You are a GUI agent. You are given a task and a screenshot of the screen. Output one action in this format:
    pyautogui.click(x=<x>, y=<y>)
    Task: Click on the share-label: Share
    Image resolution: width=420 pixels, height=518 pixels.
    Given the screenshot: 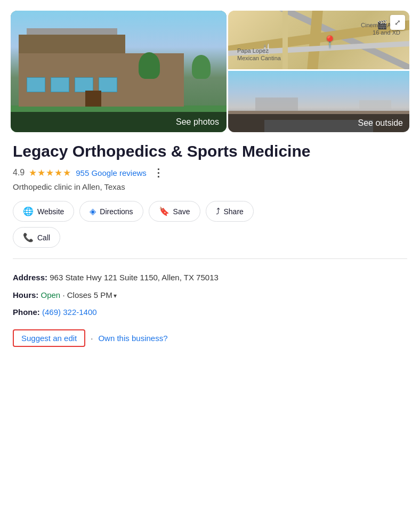 What is the action you would take?
    pyautogui.click(x=233, y=212)
    